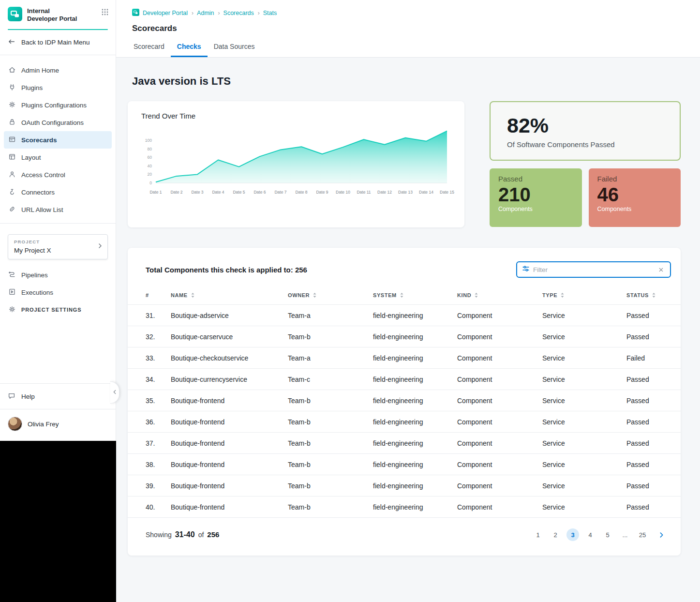  What do you see at coordinates (296, 165) in the screenshot?
I see `trend-over-time-card: Trend Over Time 020406080100Date 1Date 2…` at bounding box center [296, 165].